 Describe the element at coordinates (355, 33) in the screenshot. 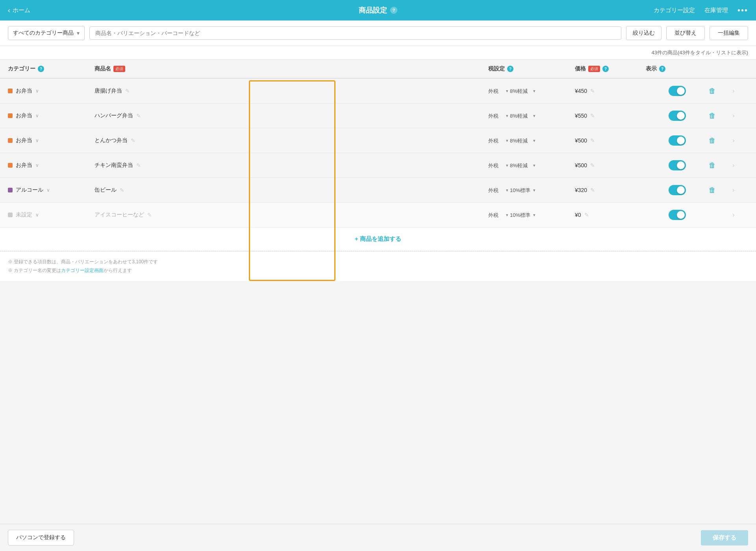

I see `search-input` at that location.